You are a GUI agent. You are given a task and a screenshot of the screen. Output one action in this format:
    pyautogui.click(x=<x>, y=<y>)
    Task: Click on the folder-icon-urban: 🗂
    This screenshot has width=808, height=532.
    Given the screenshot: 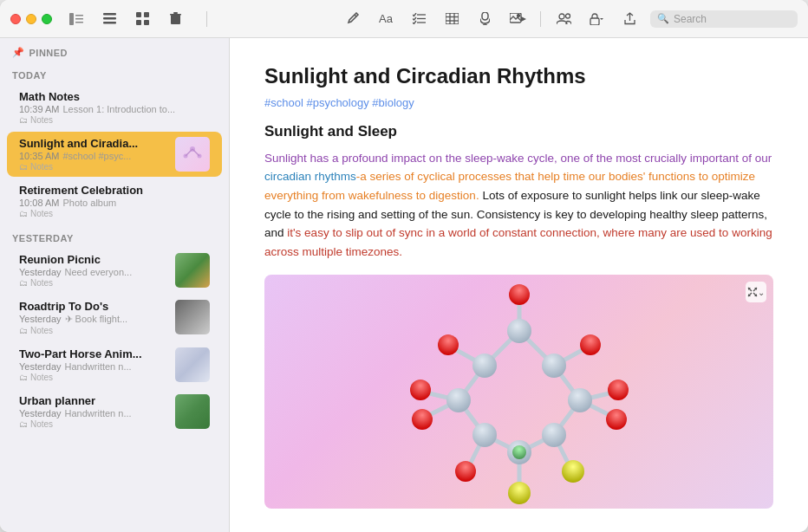 What is the action you would take?
    pyautogui.click(x=23, y=425)
    